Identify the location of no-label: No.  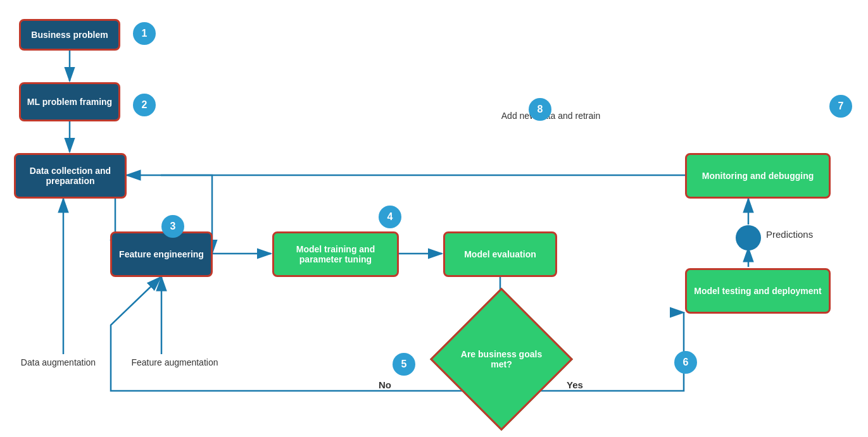
(385, 385).